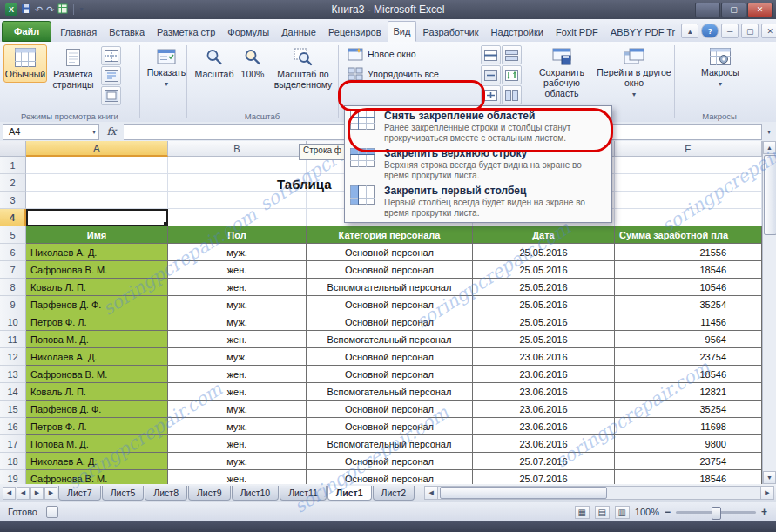 This screenshot has height=532, width=776. I want to click on row-number: 15, so click(13, 409).